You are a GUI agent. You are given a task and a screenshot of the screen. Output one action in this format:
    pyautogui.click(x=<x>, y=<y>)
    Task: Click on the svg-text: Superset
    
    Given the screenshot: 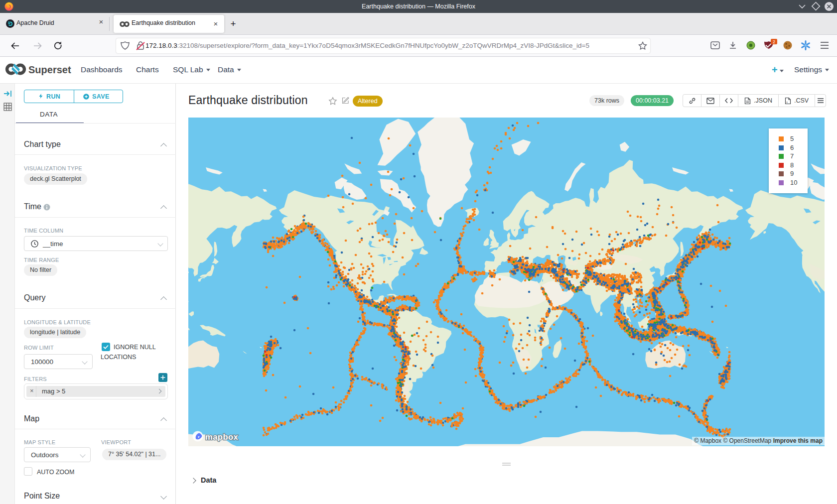 What is the action you would take?
    pyautogui.click(x=50, y=70)
    